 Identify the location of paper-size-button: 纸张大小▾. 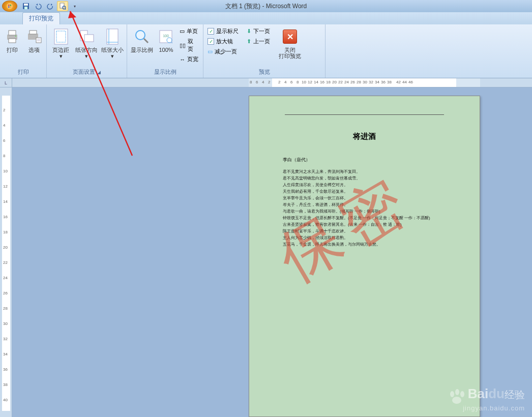
(112, 43).